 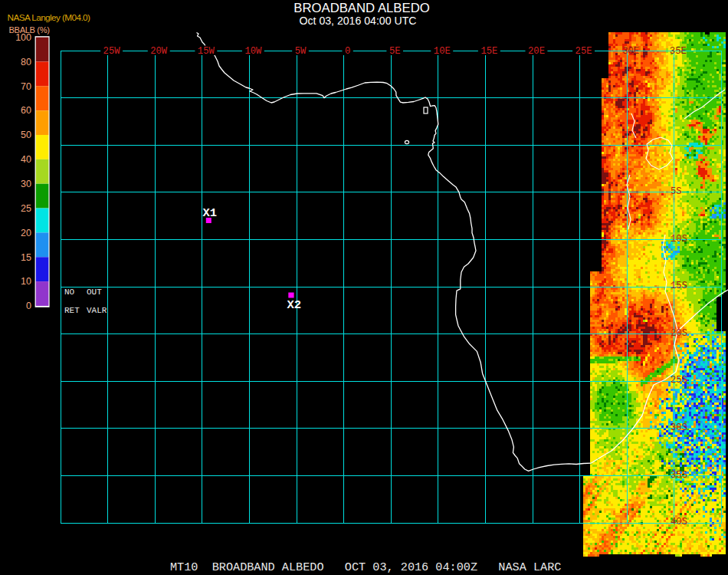 I want to click on svg-text: Oct 03, 2016 04:00 UTC, so click(x=359, y=21).